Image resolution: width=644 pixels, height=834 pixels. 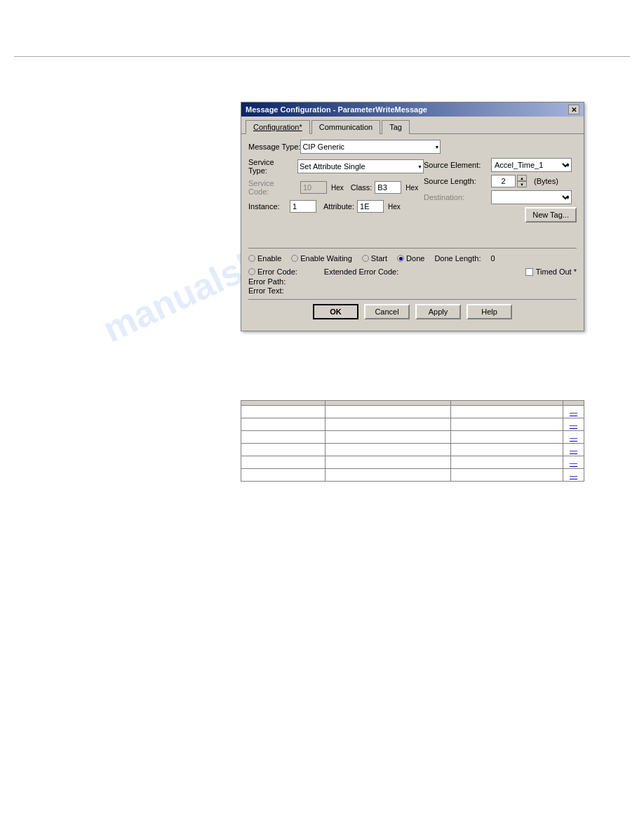 What do you see at coordinates (273, 166) in the screenshot?
I see `service-type-label: ServiceType:` at bounding box center [273, 166].